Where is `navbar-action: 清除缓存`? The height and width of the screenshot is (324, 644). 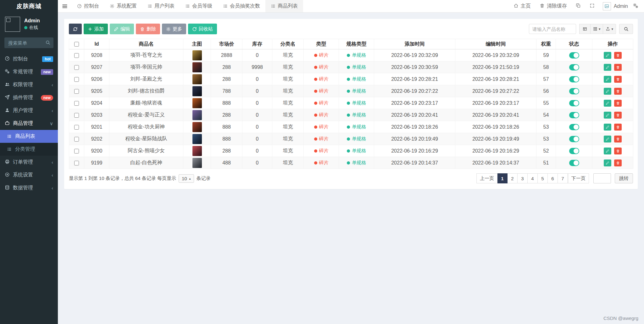
navbar-action: 清除缓存 is located at coordinates (553, 6).